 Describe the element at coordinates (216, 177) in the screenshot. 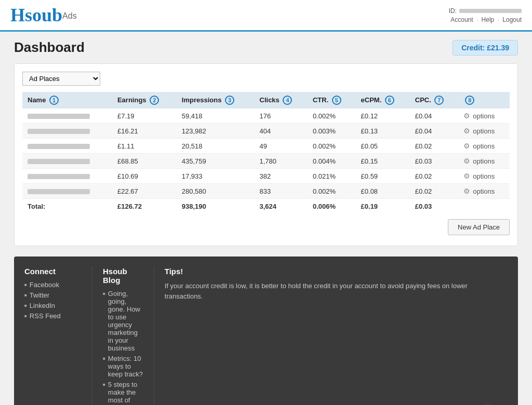

I see `row-impressions: 17,933` at that location.